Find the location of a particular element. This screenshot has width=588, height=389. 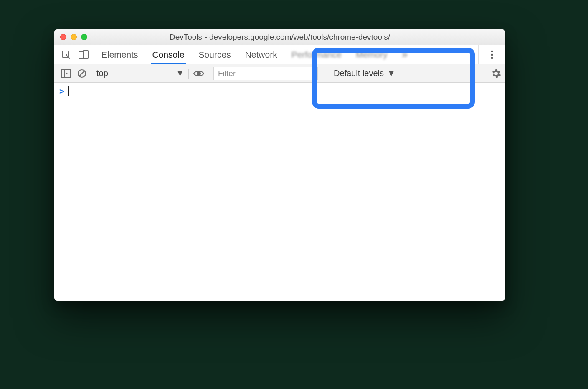

panel-tabs: Elements Console Sources Network Perform… is located at coordinates (251, 54).